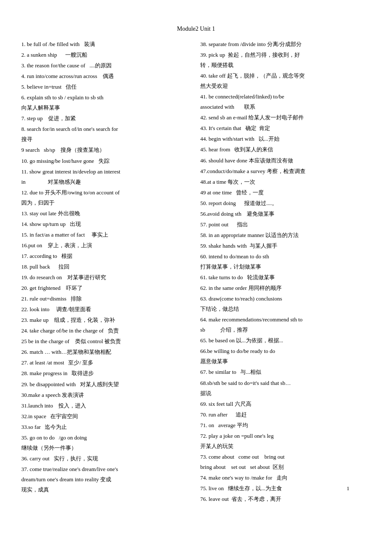  I want to click on list-item: 17. according to 根据, so click(107, 256).